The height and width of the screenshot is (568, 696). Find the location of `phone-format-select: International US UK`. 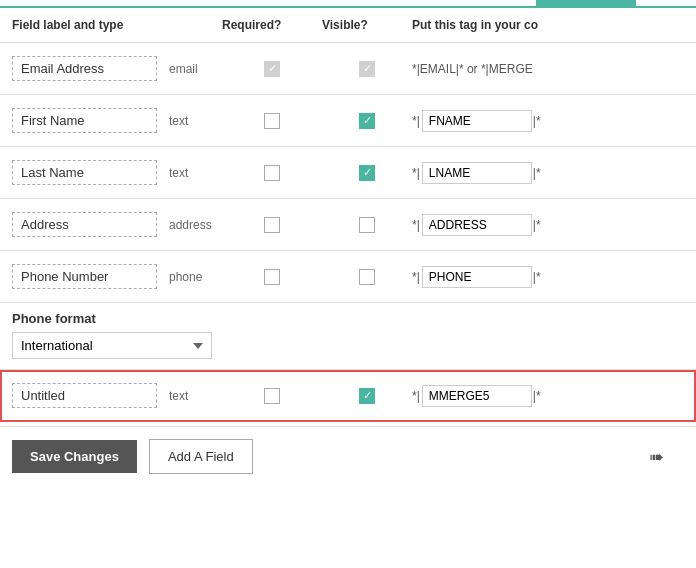

phone-format-select: International US UK is located at coordinates (112, 346).